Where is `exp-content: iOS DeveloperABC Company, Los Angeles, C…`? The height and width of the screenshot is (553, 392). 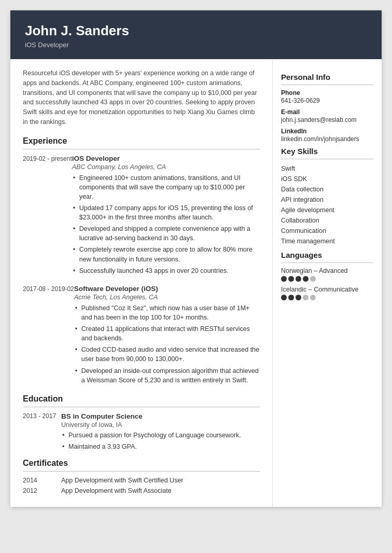
exp-content: iOS DeveloperABC Company, Los Angeles, C… is located at coordinates (166, 216).